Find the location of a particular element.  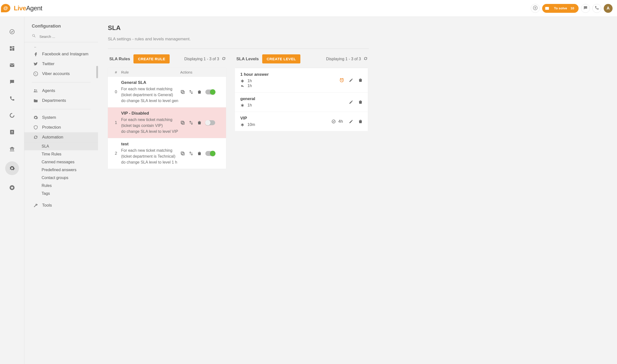

nav-getting-started is located at coordinates (12, 32).